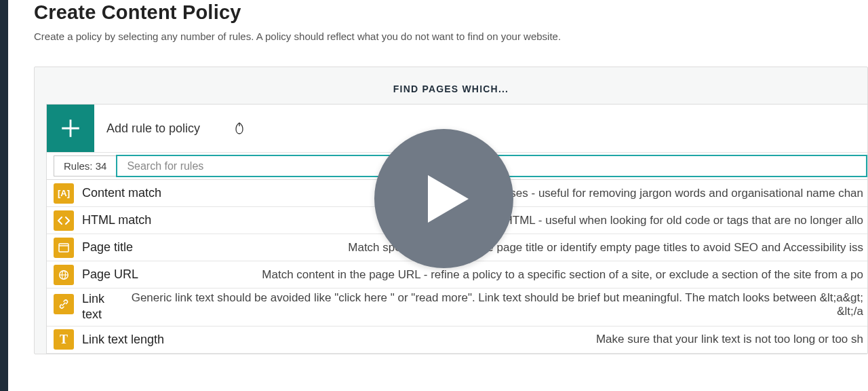 The image size is (868, 391). What do you see at coordinates (517, 193) in the screenshot?
I see `rule-desc: Mat phrases - useful for removing jargon…` at bounding box center [517, 193].